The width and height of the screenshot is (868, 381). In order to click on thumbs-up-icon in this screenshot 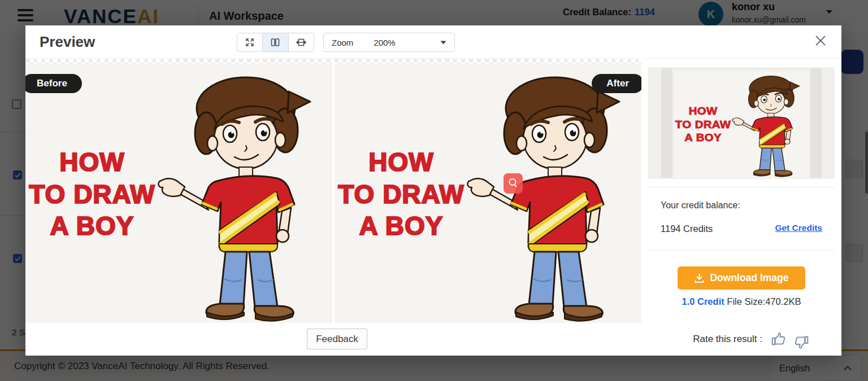, I will do `click(779, 339)`.